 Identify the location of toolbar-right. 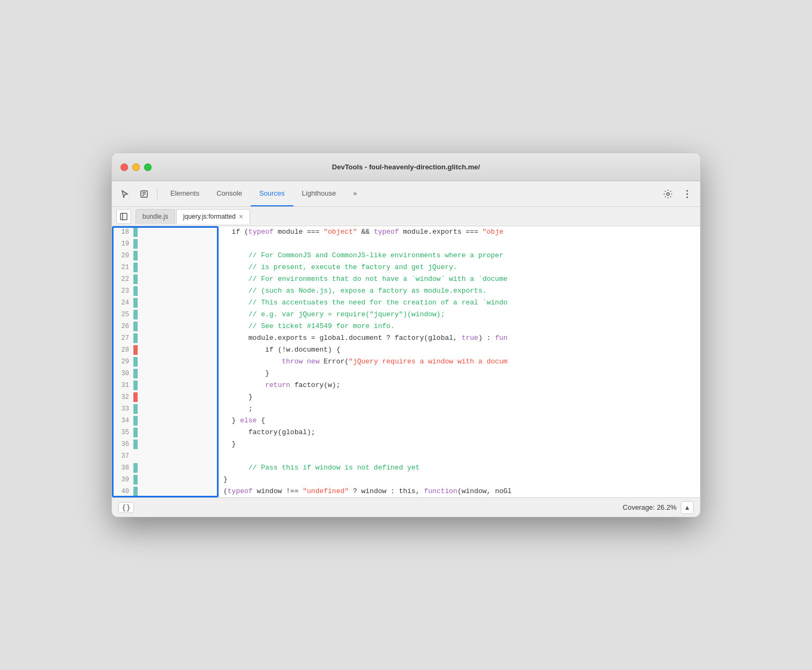
(678, 194).